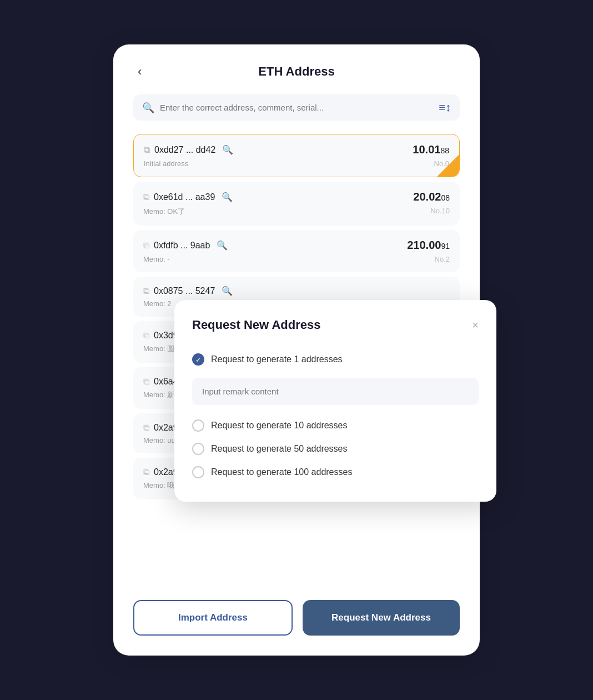 The image size is (593, 700). What do you see at coordinates (184, 197) in the screenshot?
I see `address-text: 0xe61d ... aa39` at bounding box center [184, 197].